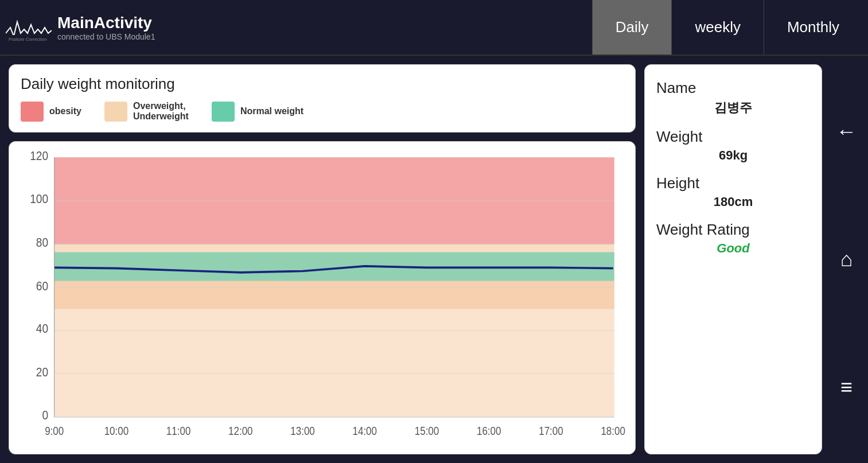  I want to click on y-label-40: 40, so click(42, 328).